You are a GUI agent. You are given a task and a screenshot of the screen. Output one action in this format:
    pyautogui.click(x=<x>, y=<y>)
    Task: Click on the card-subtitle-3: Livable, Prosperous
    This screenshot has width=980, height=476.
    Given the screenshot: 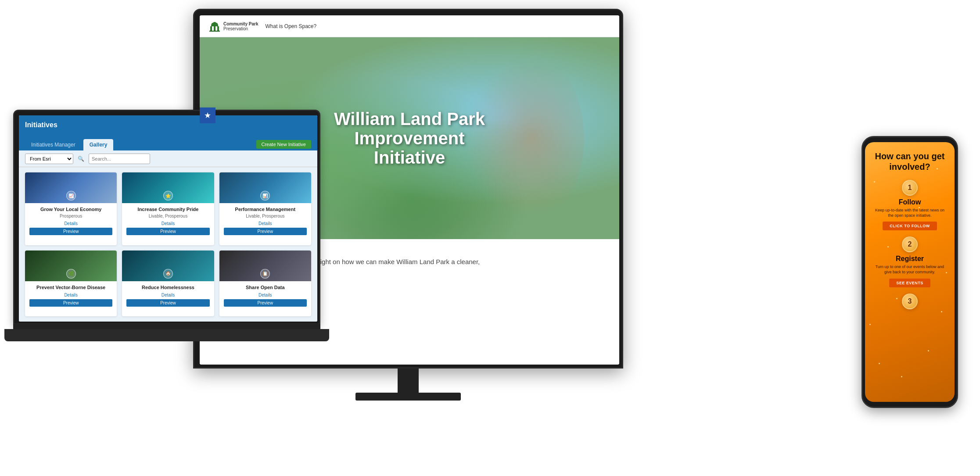 What is the action you would take?
    pyautogui.click(x=265, y=216)
    